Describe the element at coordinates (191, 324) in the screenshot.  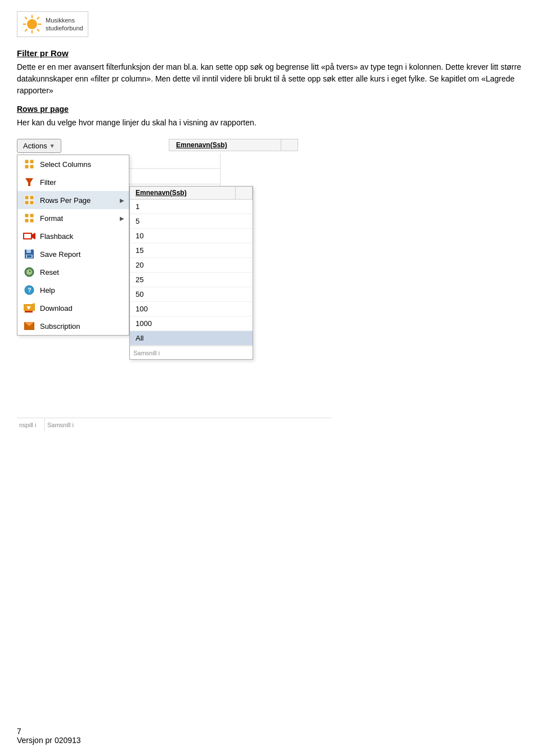
I see `rows-per-page-option-1000: 1000` at that location.